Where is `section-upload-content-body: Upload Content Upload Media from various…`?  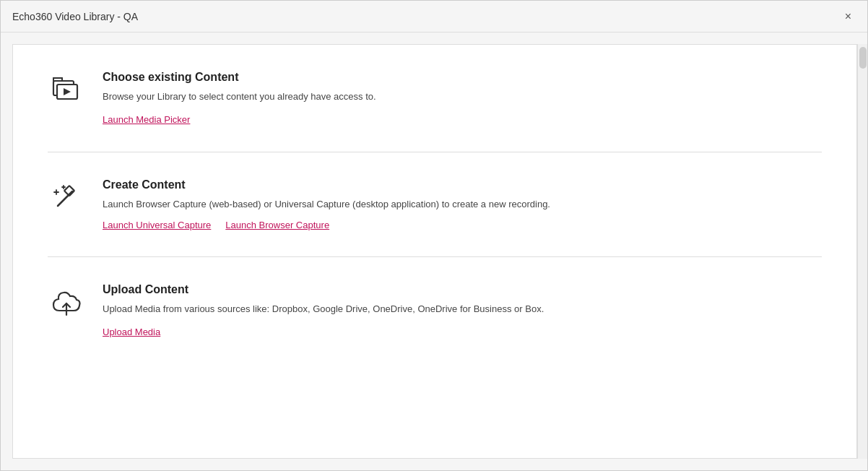 section-upload-content-body: Upload Content Upload Media from various… is located at coordinates (462, 311).